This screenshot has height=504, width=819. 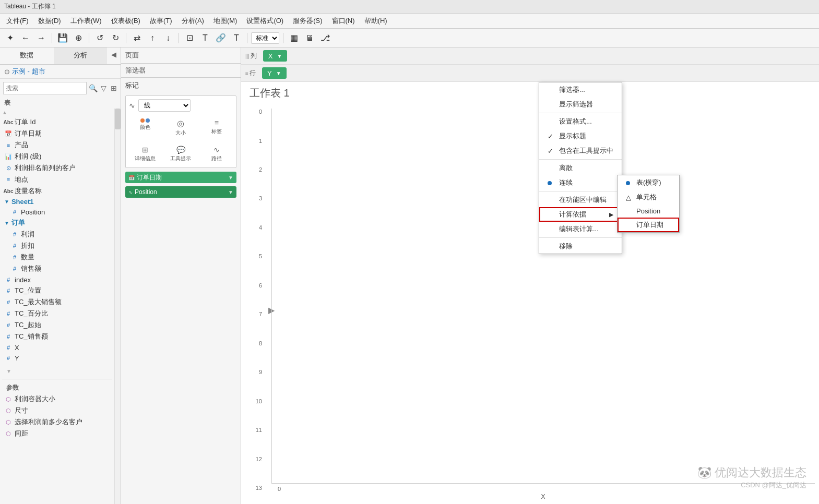 I want to click on submenu-cell: △ 单元格, so click(x=648, y=197).